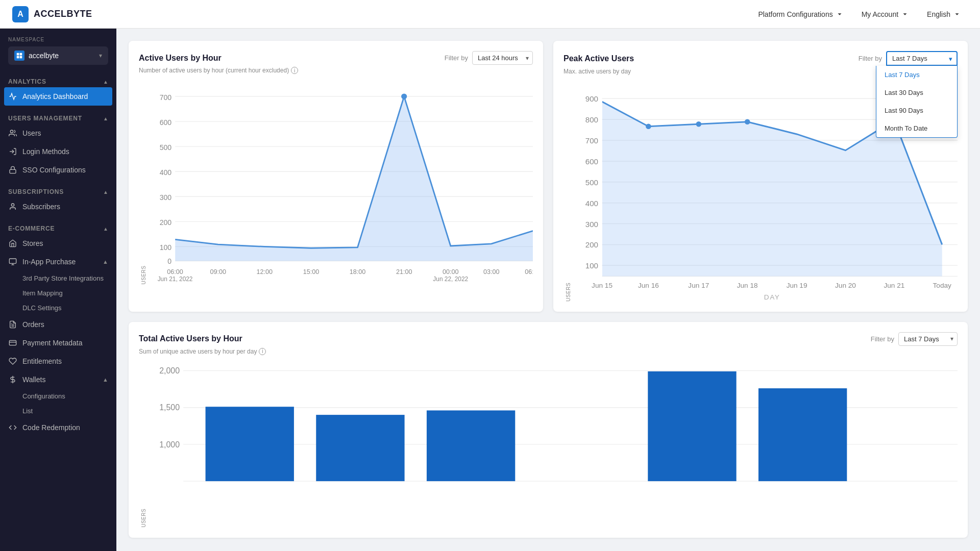 The width and height of the screenshot is (980, 551). I want to click on info-icon-total: i, so click(262, 352).